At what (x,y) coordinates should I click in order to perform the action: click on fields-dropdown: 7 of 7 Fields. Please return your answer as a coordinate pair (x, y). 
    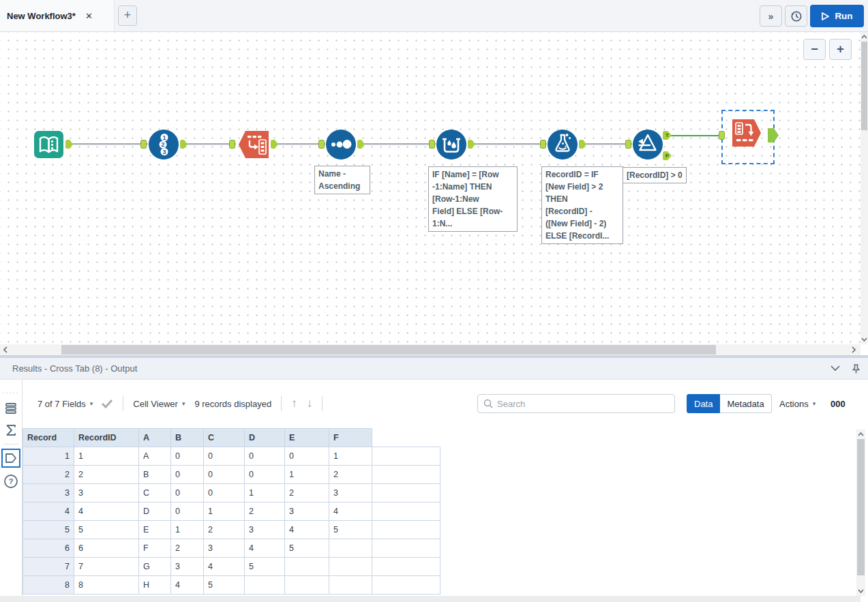
    Looking at the image, I should click on (61, 404).